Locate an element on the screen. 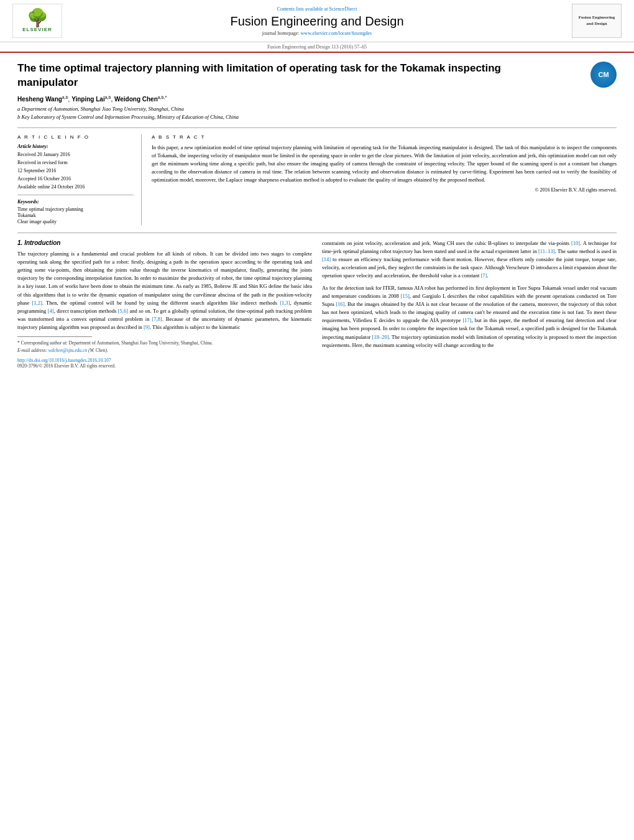  header-center: Contents lists available at ScienceDirec… is located at coordinates (317, 21).